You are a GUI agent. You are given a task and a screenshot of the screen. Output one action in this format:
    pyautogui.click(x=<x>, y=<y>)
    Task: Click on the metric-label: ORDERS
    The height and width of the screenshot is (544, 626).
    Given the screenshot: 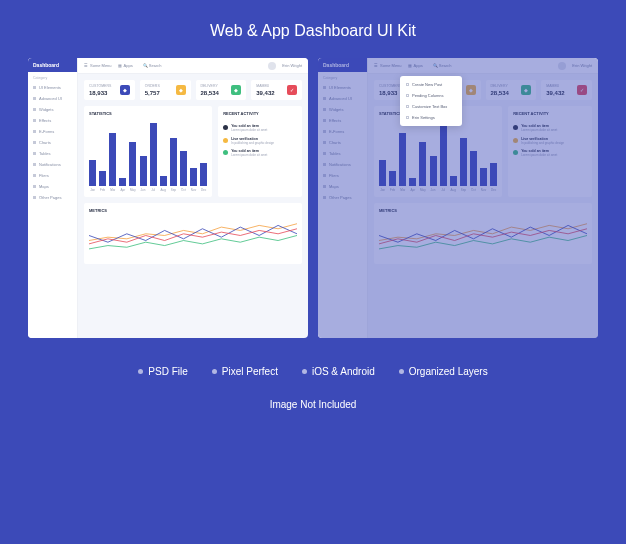 What is the action you would take?
    pyautogui.click(x=152, y=86)
    